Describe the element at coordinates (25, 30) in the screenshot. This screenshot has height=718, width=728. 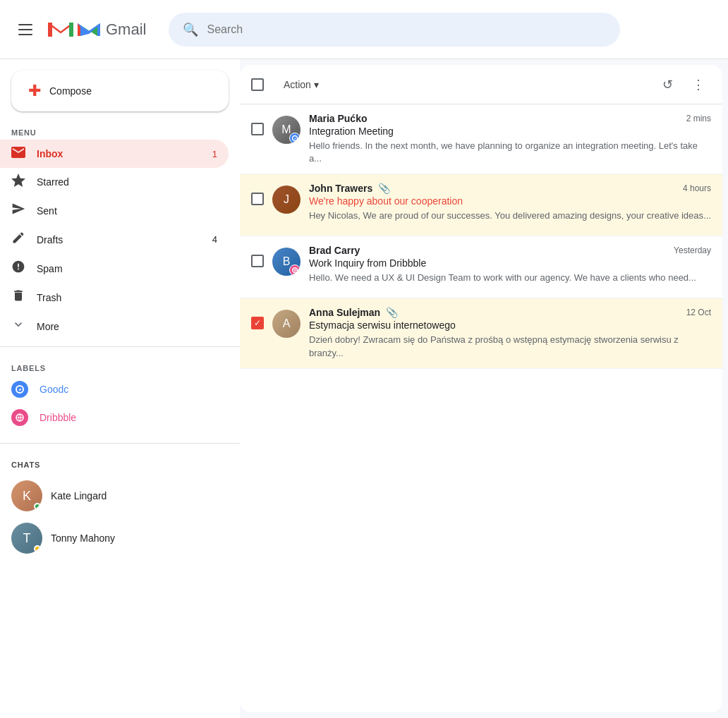
I see `menu-toggle-button` at that location.